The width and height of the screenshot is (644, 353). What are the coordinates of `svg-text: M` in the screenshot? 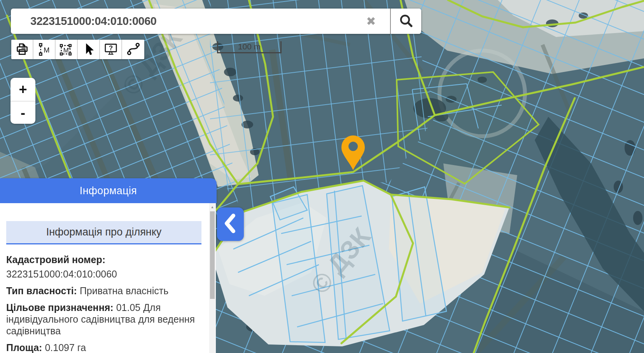 It's located at (47, 50).